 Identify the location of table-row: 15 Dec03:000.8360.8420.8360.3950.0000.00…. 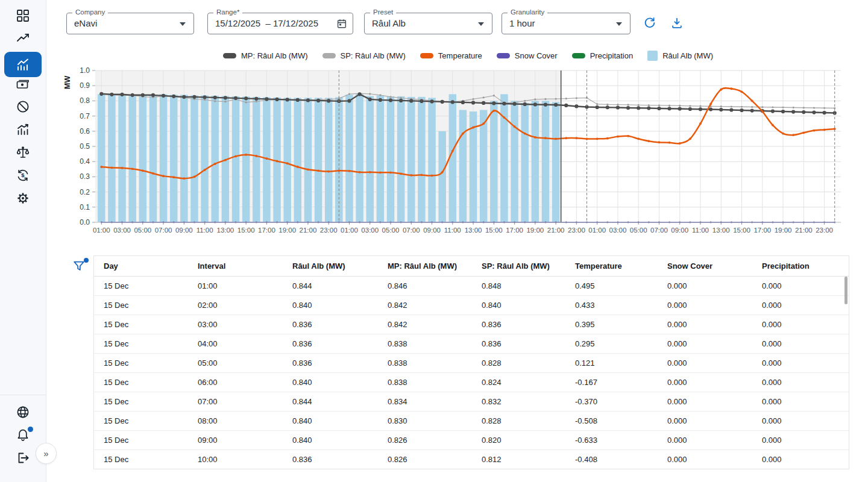
(471, 325).